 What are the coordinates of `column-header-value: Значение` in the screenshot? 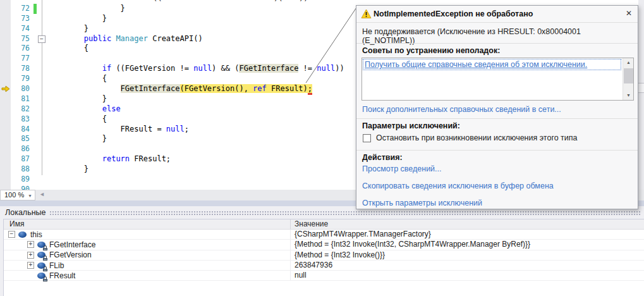 It's located at (468, 224).